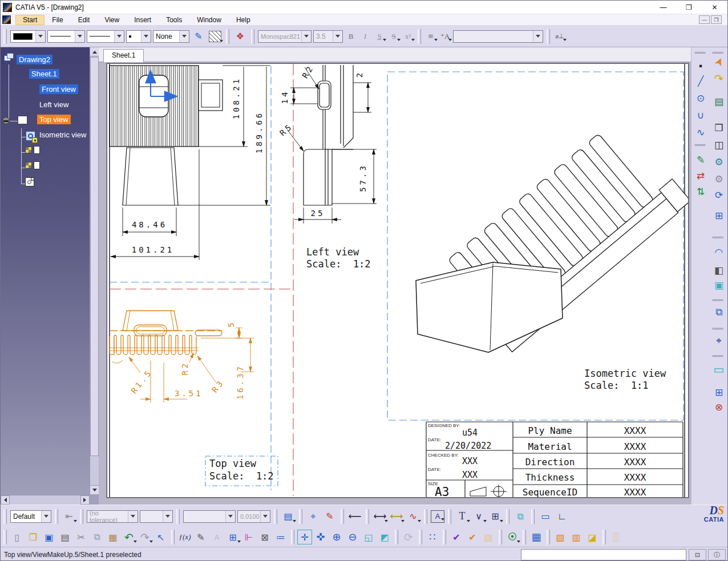 This screenshot has height=561, width=728. What do you see at coordinates (95, 490) in the screenshot?
I see `scroll-down-button` at bounding box center [95, 490].